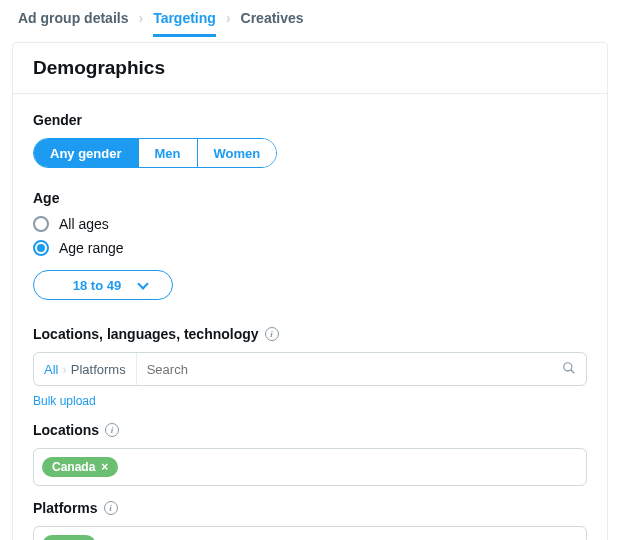  What do you see at coordinates (310, 120) in the screenshot?
I see `gender-label: Gender` at bounding box center [310, 120].